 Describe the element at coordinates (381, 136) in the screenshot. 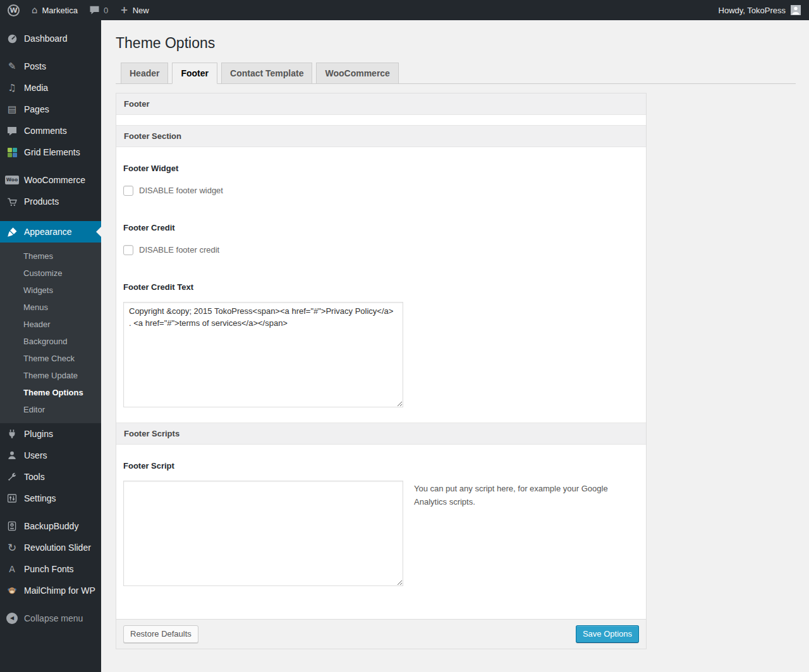

I see `section-header-footer-section: Footer Section` at that location.